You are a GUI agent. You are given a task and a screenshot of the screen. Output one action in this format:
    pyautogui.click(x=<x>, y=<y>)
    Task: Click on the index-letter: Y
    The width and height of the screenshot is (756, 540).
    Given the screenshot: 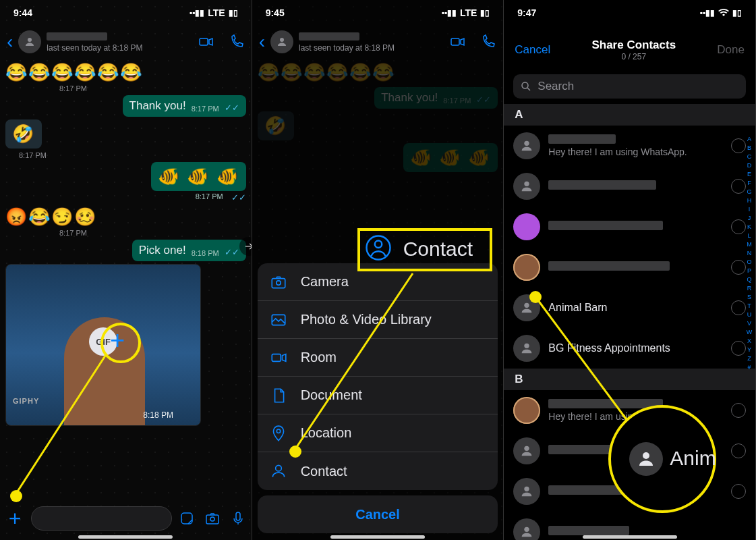 What is the action you would take?
    pyautogui.click(x=749, y=350)
    